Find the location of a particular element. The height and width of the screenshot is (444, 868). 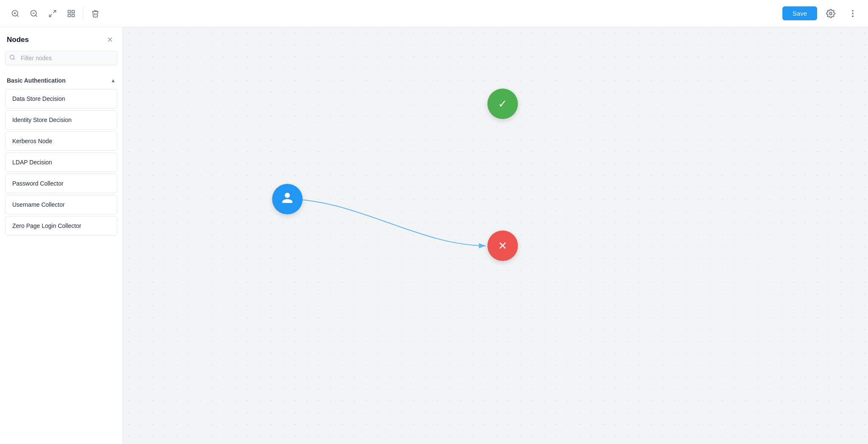

connection-blue-red is located at coordinates (387, 222).